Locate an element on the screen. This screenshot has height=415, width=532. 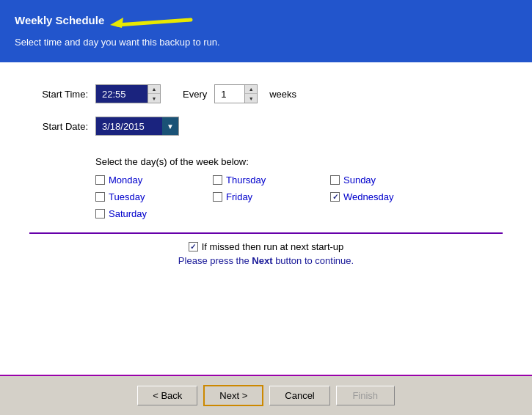
days-prompt: Select the day(s) of the week below: is located at coordinates (299, 161).